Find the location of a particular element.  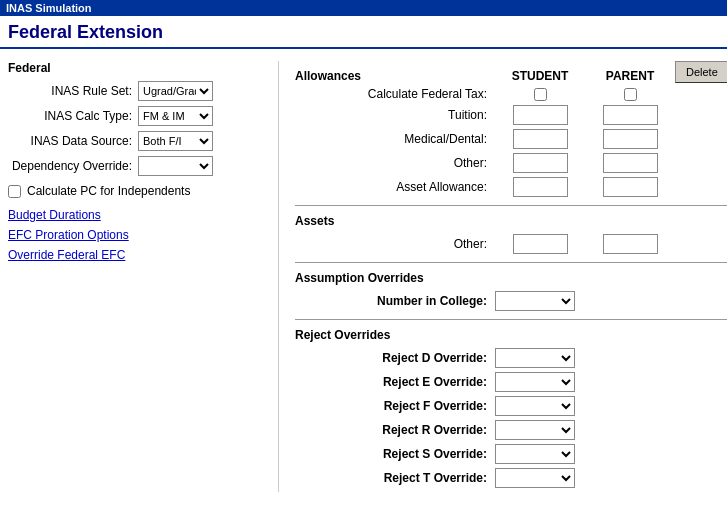

assets-other-row: Other: is located at coordinates (511, 244).